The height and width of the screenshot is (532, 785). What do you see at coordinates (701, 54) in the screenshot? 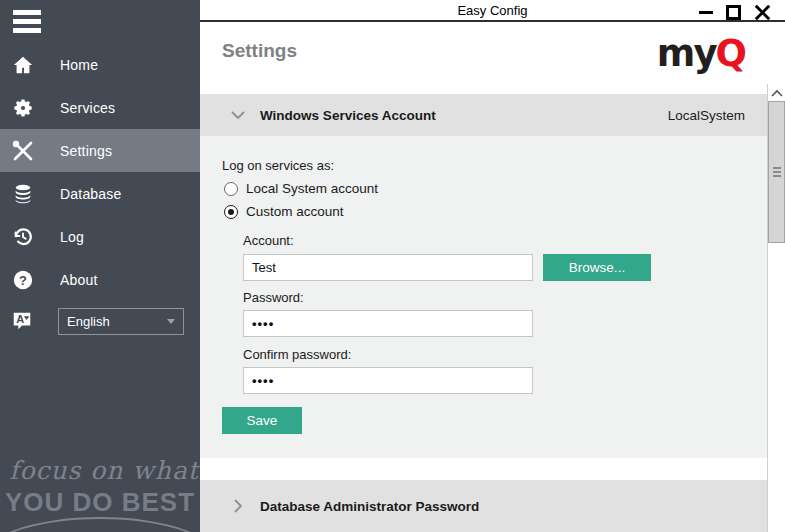
I see `myq-logo: myQ` at bounding box center [701, 54].